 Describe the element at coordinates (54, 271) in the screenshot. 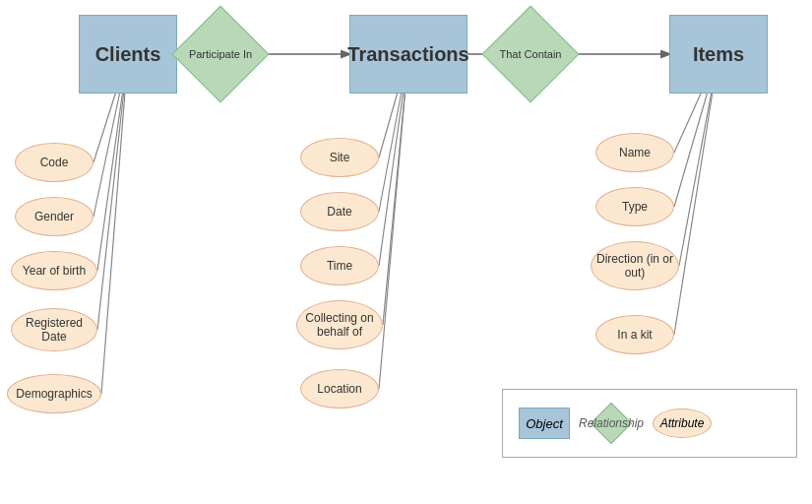

I see `attr-yob: Year of birth` at that location.